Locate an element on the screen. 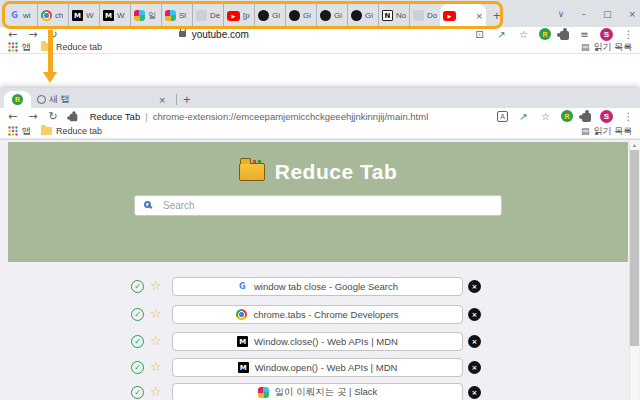 The image size is (640, 400). translate-icon: A is located at coordinates (502, 116).